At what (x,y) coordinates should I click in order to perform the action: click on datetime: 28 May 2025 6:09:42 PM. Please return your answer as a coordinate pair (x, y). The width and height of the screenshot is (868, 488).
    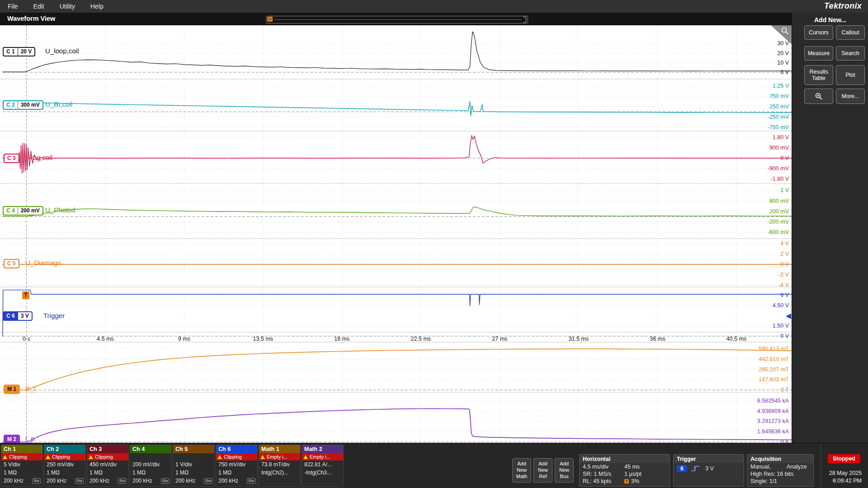
    Looking at the image, I should click on (845, 477).